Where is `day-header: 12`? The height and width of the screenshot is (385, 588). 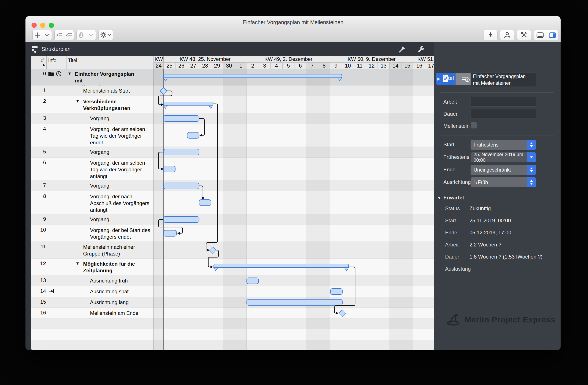 day-header: 12 is located at coordinates (372, 66).